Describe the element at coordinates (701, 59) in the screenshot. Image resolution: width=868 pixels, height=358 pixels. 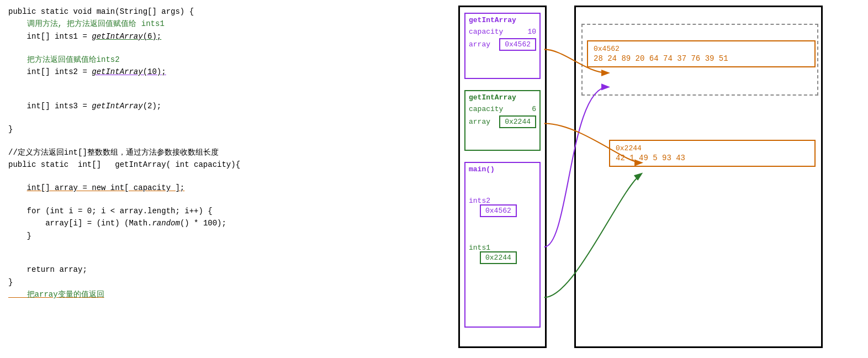
I see `heap-large-values: 28 24 89 20 64 74 37 76 39 51` at that location.